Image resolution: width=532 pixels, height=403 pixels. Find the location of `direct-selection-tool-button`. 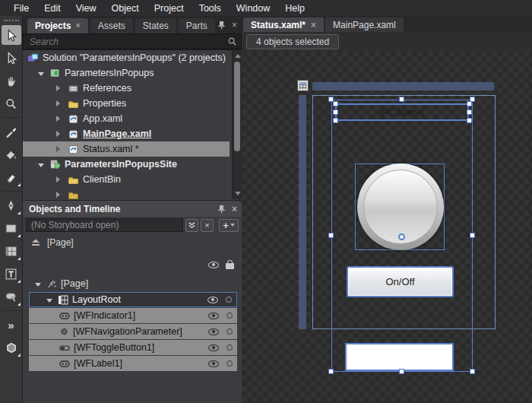

direct-selection-tool-button is located at coordinates (11, 58).